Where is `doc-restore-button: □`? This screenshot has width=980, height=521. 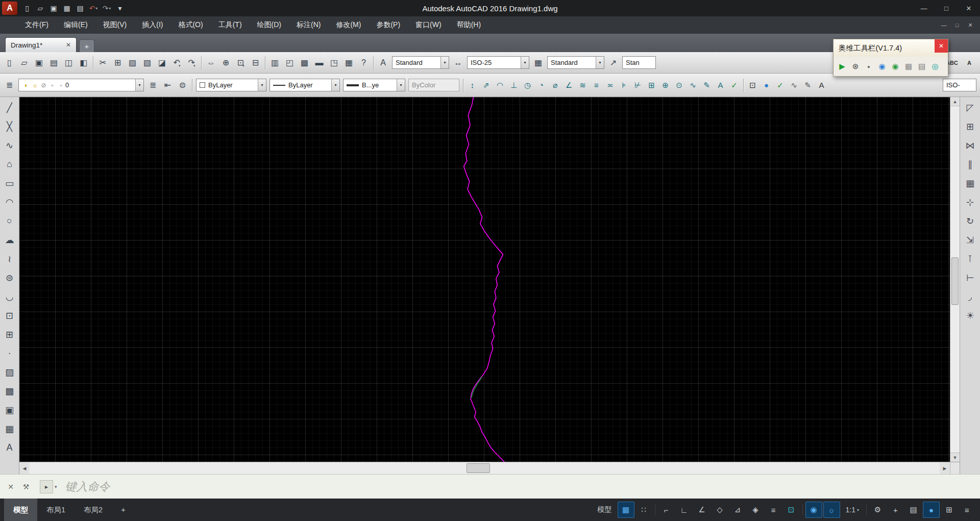
doc-restore-button: □ is located at coordinates (957, 25).